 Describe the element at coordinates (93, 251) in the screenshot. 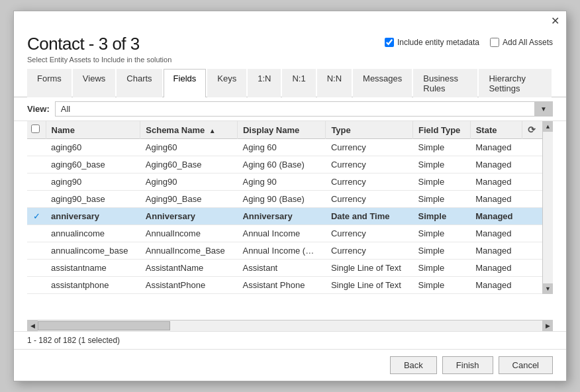

I see `cell-name: annualincome_base` at that location.